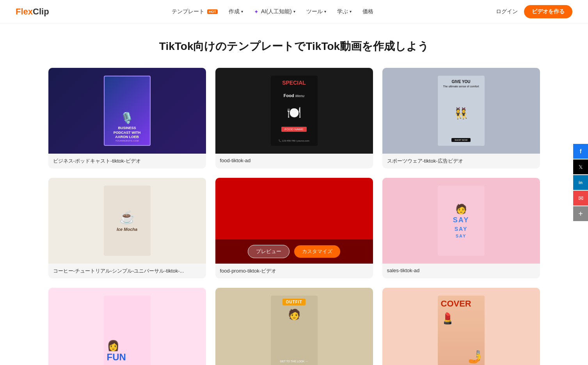 Image resolution: width=588 pixels, height=365 pixels. I want to click on template-card: OUTFIT 🧑 GET TO THE LOOK → プレビュー カスタマイズ, so click(294, 326).